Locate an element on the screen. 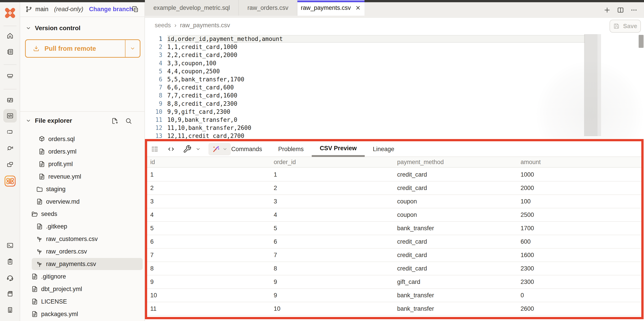 This screenshot has width=644, height=321. line-text: 5,5,bank_transfer,1700 is located at coordinates (376, 80).